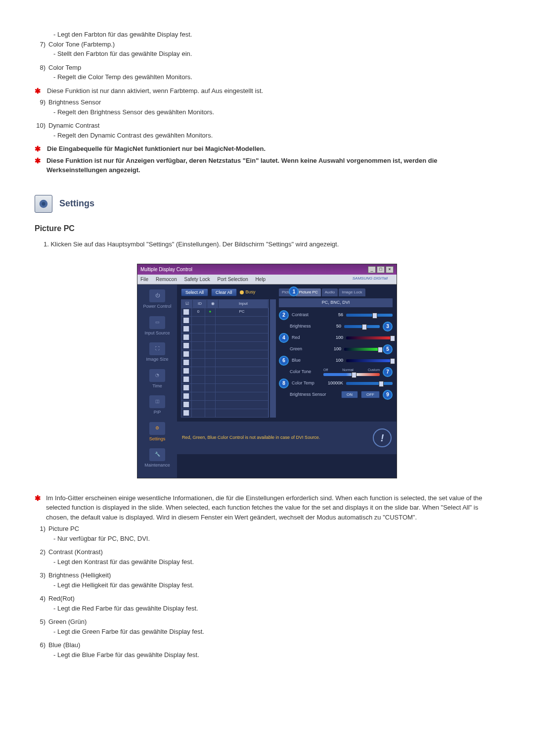 This screenshot has width=534, height=756. Describe the element at coordinates (225, 358) in the screenshot. I see `display-grid: ☑ ID ◉ Input 0 ● PC` at that location.